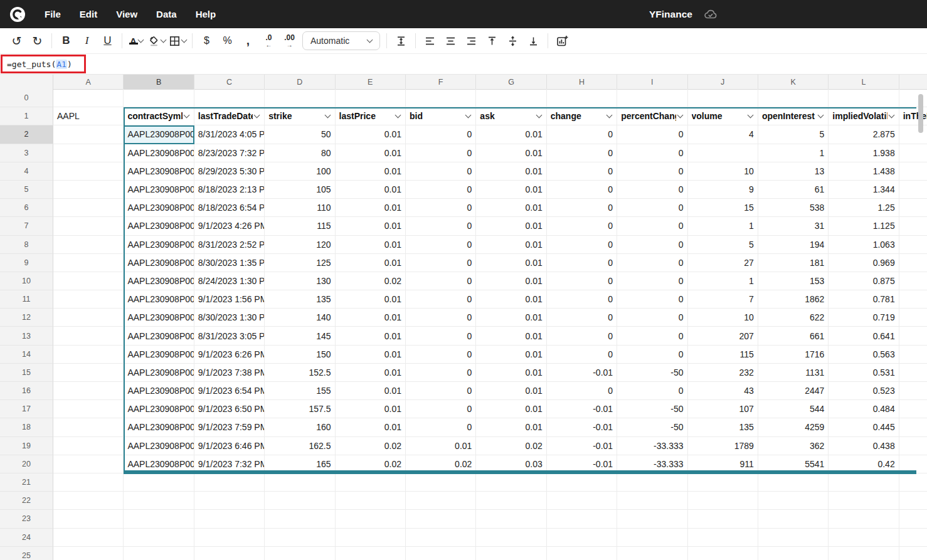  I want to click on row-header-9: 9, so click(26, 263).